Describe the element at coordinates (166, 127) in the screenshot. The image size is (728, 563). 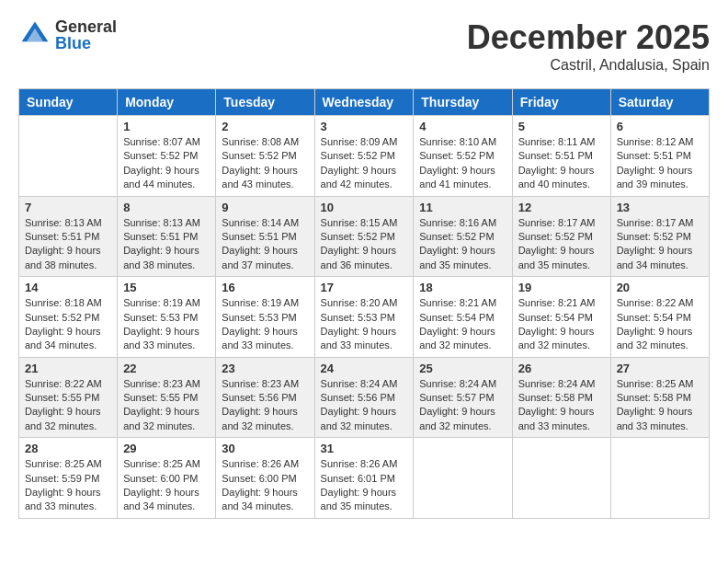
I see `day-number: 1` at that location.